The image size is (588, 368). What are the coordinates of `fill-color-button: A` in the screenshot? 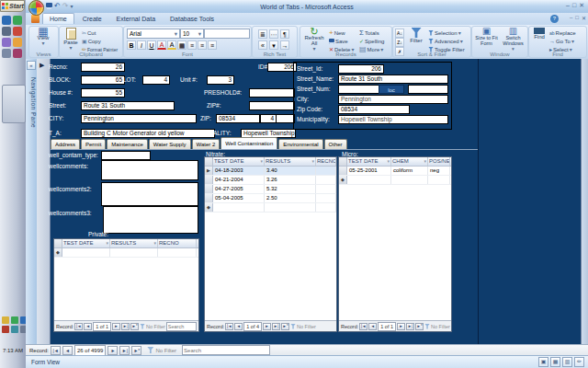 It's located at (172, 45).